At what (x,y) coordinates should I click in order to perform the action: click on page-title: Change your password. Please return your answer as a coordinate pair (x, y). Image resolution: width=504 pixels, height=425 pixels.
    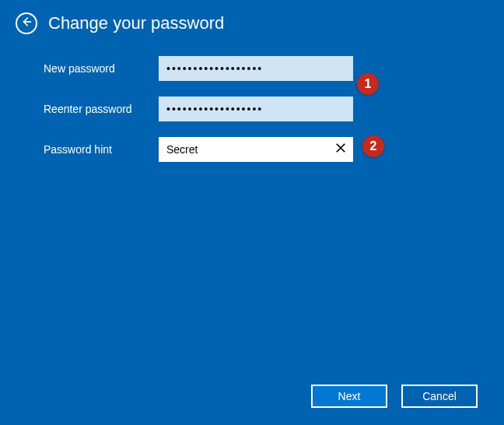
    Looking at the image, I should click on (136, 23).